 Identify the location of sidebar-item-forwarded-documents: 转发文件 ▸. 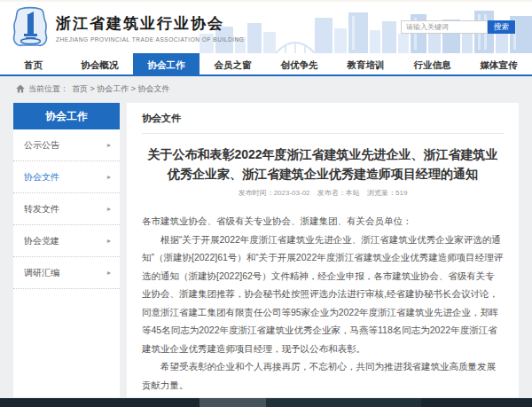
(66, 209).